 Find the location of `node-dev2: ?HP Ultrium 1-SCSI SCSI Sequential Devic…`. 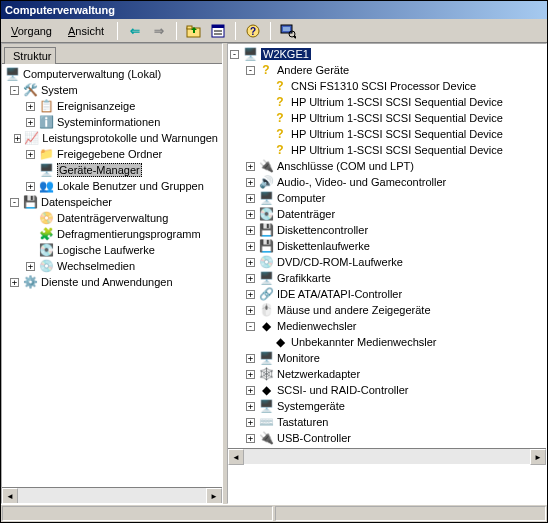

node-dev2: ?HP Ultrium 1-SCSI SCSI Sequential Devic… is located at coordinates (387, 118).